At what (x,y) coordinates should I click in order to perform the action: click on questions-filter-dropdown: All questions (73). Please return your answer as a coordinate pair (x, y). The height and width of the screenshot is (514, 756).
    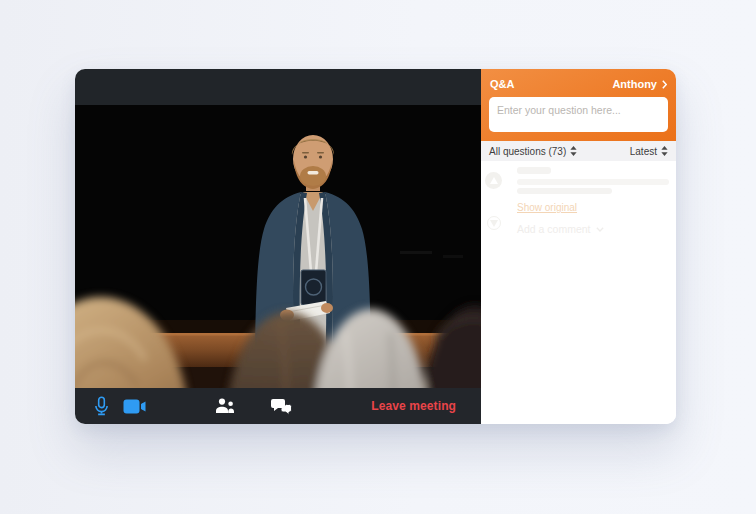
    Looking at the image, I should click on (533, 152).